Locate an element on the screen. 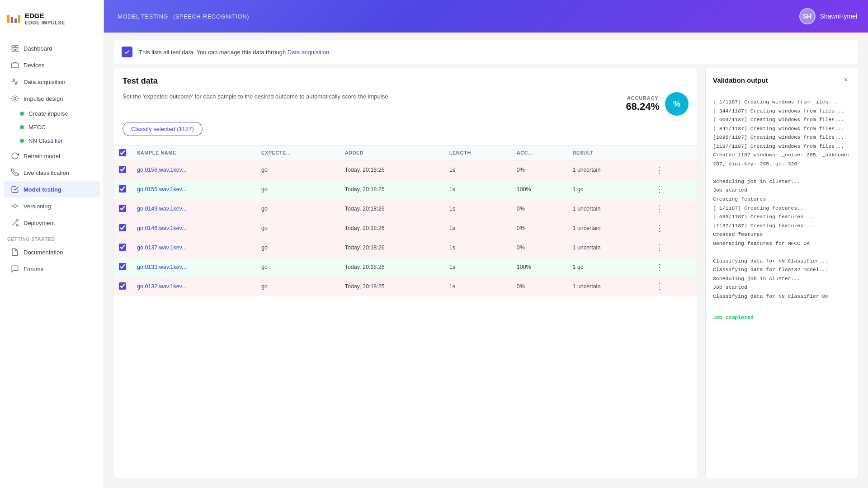  page-title: MODEL TESTING (SPEECH-RECOGNITION) is located at coordinates (182, 16).